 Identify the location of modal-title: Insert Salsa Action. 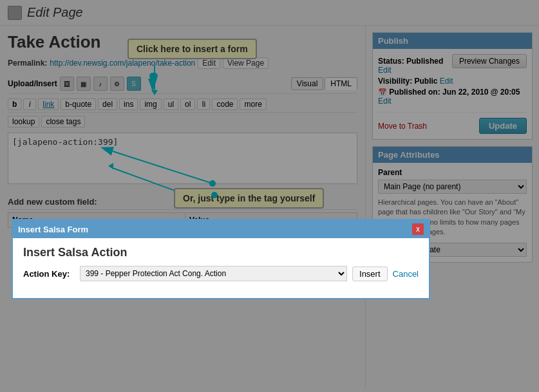
(221, 252).